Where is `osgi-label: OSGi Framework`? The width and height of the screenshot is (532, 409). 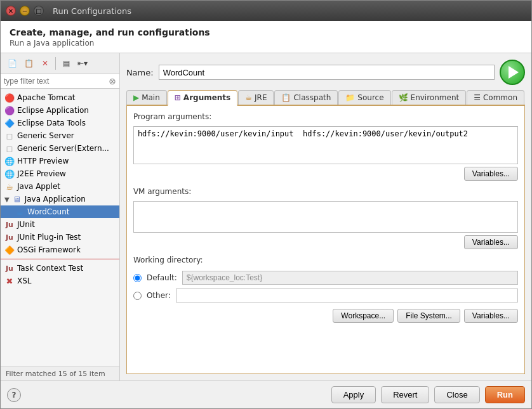
osgi-label: OSGi Framework is located at coordinates (49, 250).